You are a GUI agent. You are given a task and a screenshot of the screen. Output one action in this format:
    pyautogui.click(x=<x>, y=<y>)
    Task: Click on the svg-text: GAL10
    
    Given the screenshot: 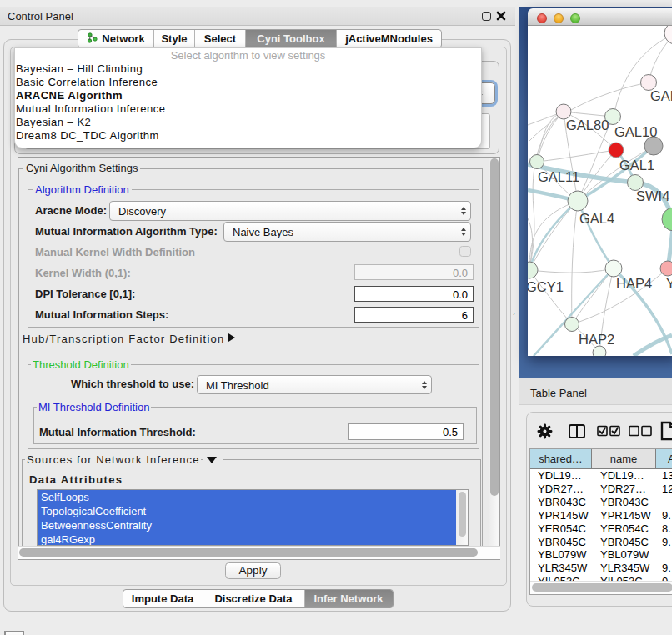 What is the action you would take?
    pyautogui.click(x=635, y=132)
    